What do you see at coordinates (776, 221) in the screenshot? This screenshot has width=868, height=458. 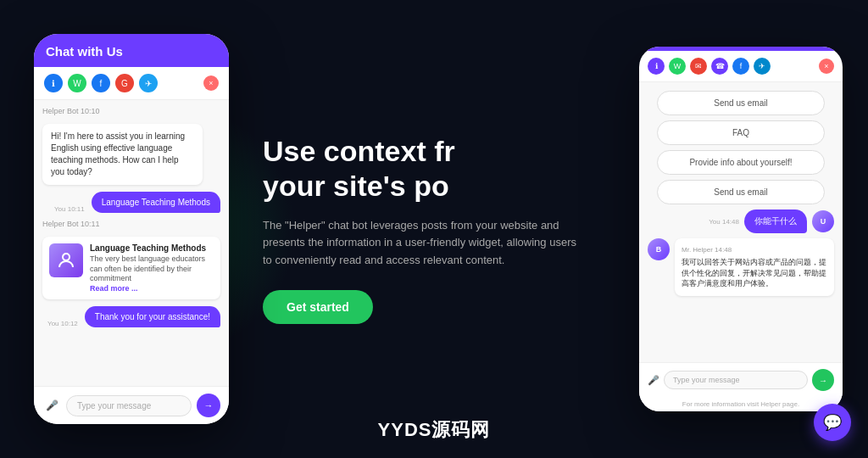 I see `right-user-bubble: 你能干什么` at bounding box center [776, 221].